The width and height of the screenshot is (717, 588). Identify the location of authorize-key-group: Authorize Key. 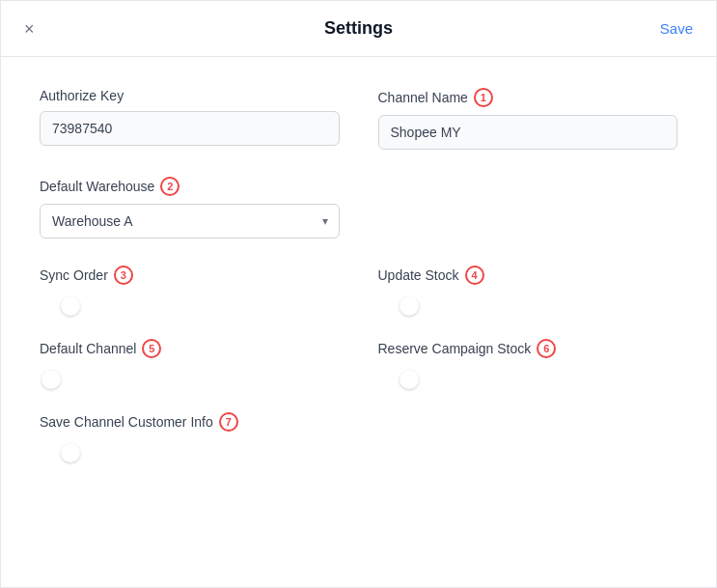
(189, 119).